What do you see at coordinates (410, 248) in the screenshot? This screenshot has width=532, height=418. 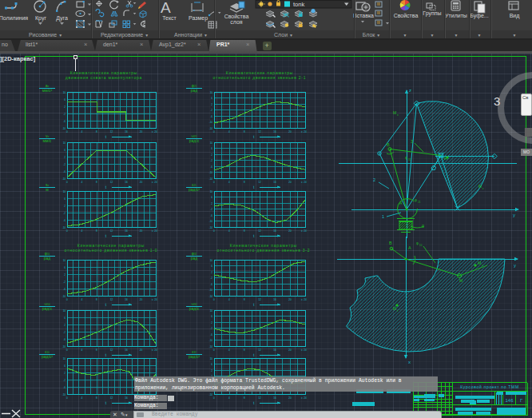 I see `svg-text: A` at bounding box center [410, 248].